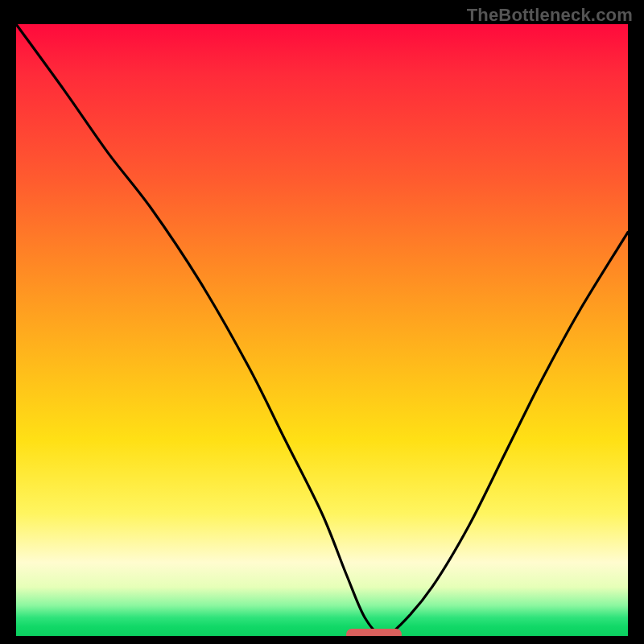 The image size is (644, 644). What do you see at coordinates (374, 633) in the screenshot?
I see `optimum-marker` at bounding box center [374, 633].